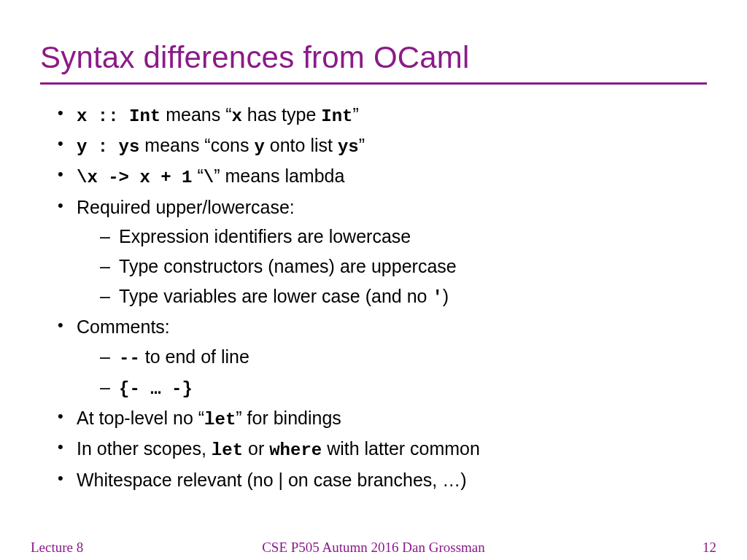 The image size is (747, 560). I want to click on sub-item: Expression identifiers are lowercase, so click(403, 236).